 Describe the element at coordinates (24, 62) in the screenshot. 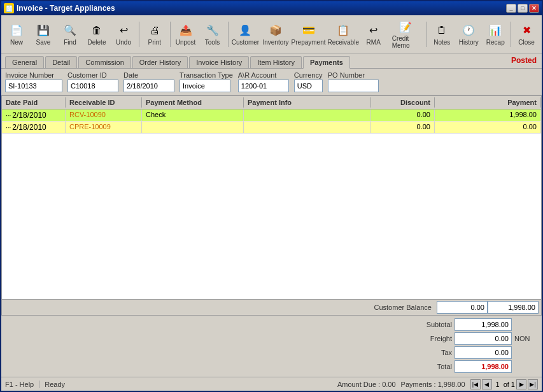

I see `tab-general: General` at that location.